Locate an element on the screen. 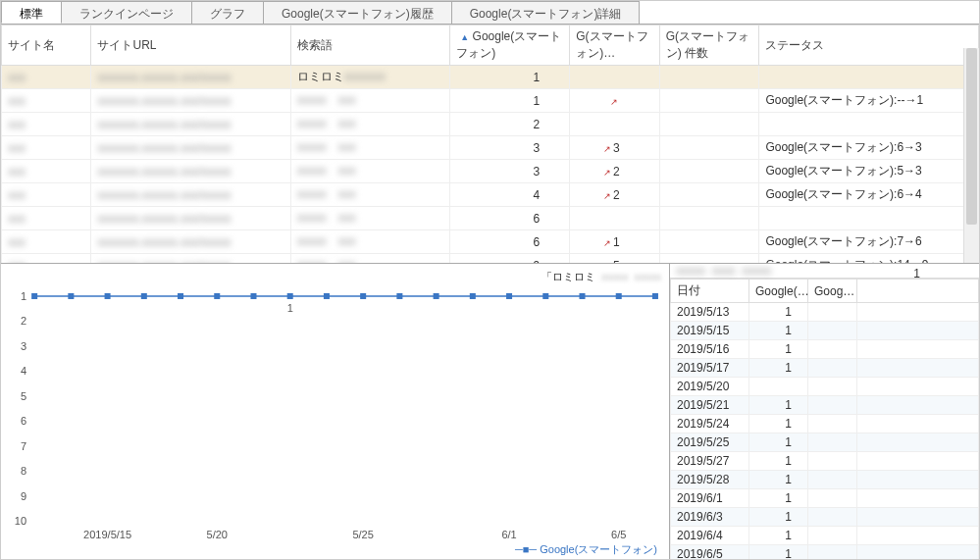 This screenshot has width=980, height=560. tab-google-sp-history: Google(スマートフォン)履歴 is located at coordinates (357, 12).